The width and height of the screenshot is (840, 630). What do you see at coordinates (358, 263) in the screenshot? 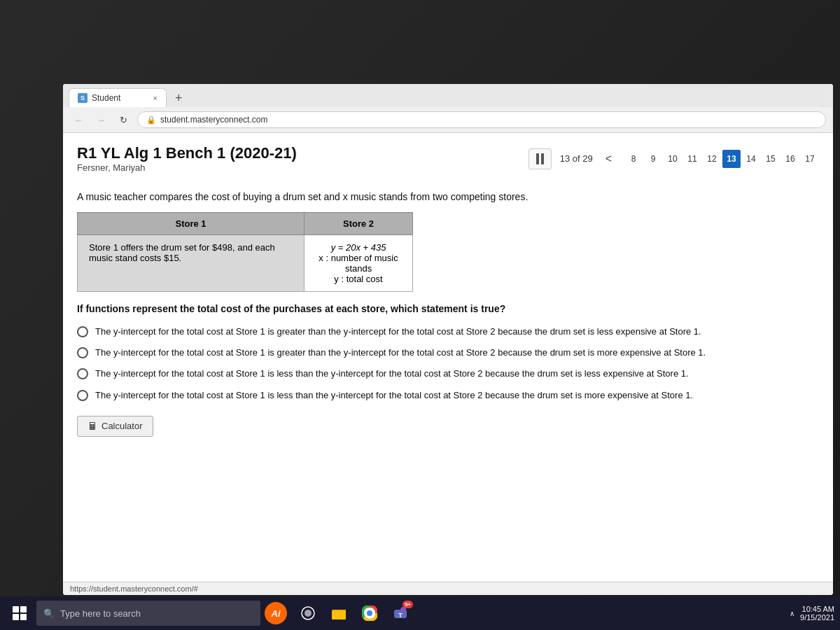
I see `store2-formula: y = 20x + 435 x : number of music stands…` at bounding box center [358, 263].